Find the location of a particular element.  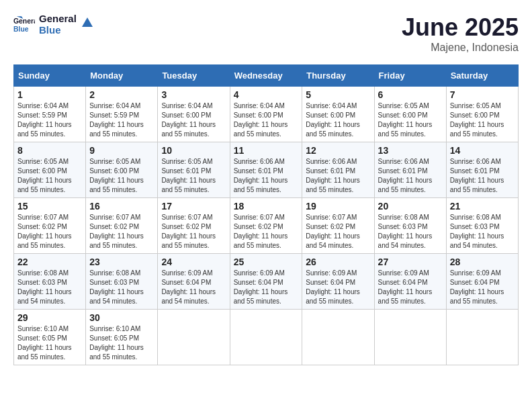

day-number: 28 is located at coordinates (482, 262).